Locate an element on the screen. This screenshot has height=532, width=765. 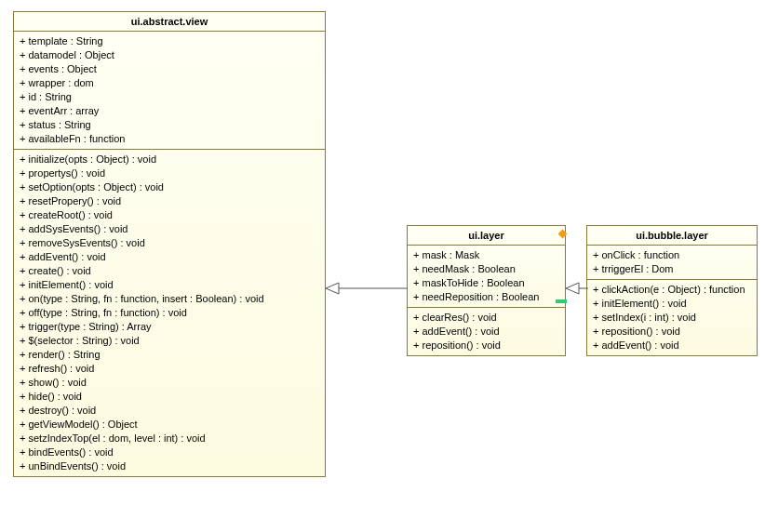
op: + propertys() : void is located at coordinates (169, 173).